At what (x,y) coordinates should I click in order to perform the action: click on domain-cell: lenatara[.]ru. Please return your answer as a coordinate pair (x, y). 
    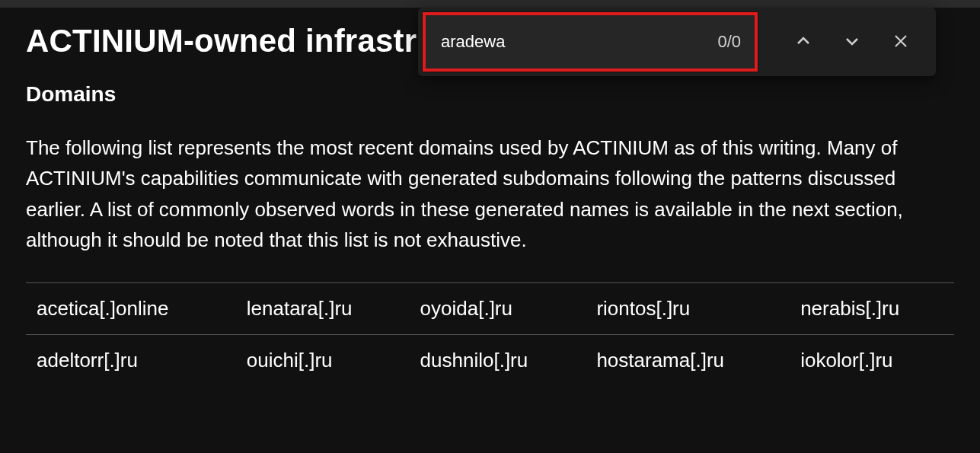
    Looking at the image, I should click on (323, 309).